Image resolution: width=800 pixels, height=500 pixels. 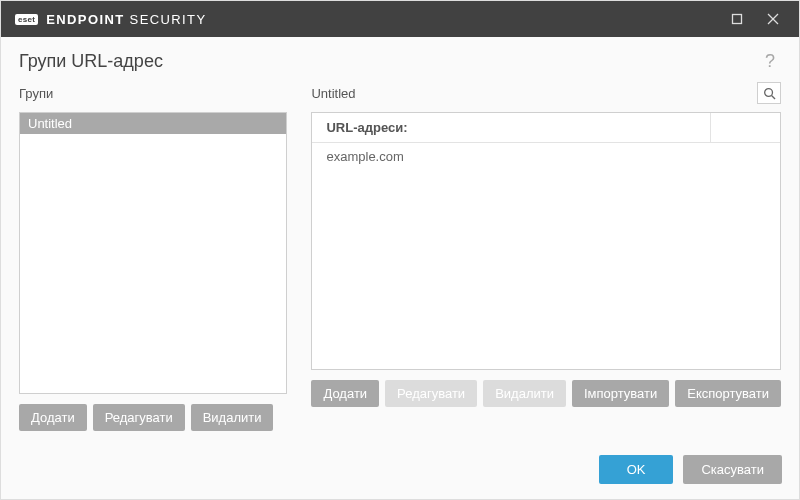 I want to click on titlebar: eset ENDPOINT SECURITY, so click(x=400, y=19).